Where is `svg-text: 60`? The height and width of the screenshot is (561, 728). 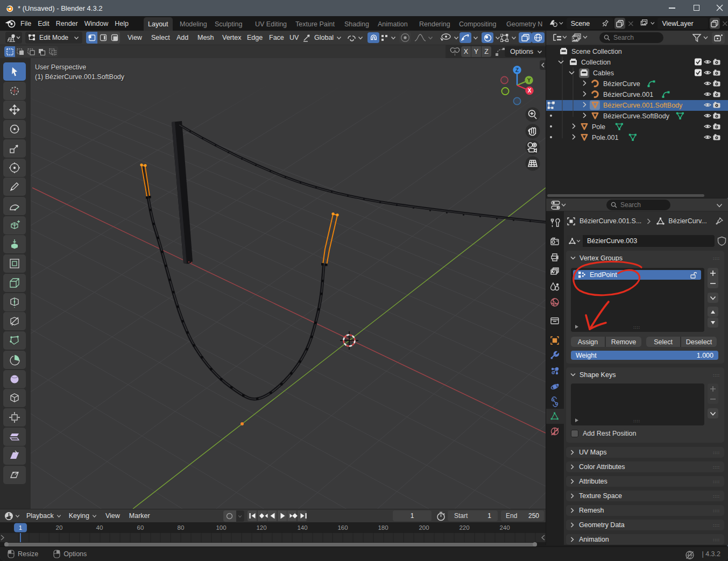 svg-text: 60 is located at coordinates (141, 528).